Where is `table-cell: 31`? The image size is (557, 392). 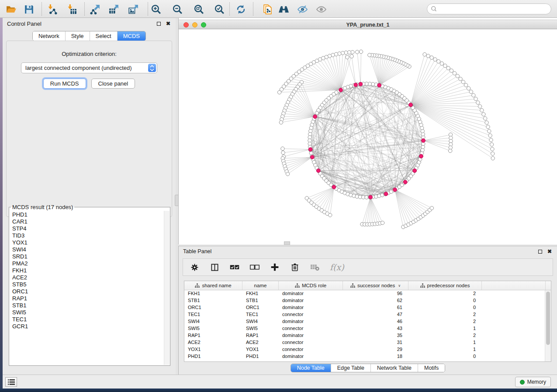
table-cell: 31 is located at coordinates (376, 343).